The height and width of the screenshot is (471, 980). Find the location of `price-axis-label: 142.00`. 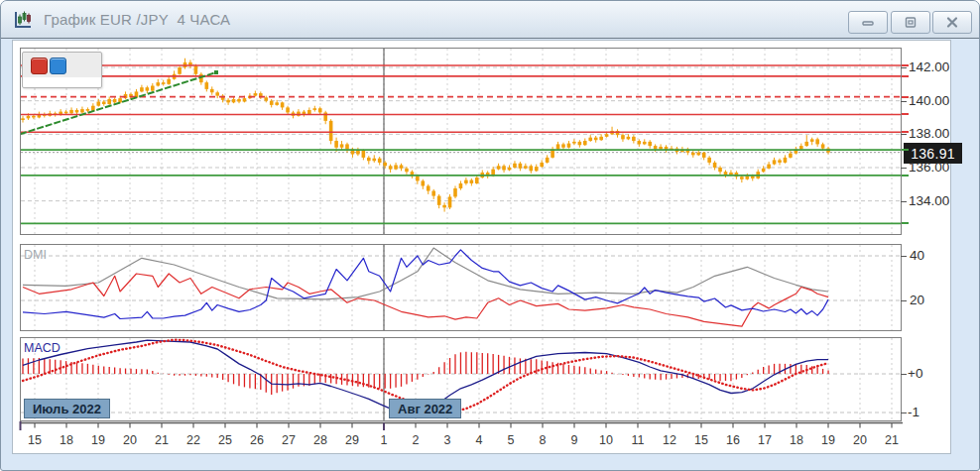

price-axis-label: 142.00 is located at coordinates (928, 67).